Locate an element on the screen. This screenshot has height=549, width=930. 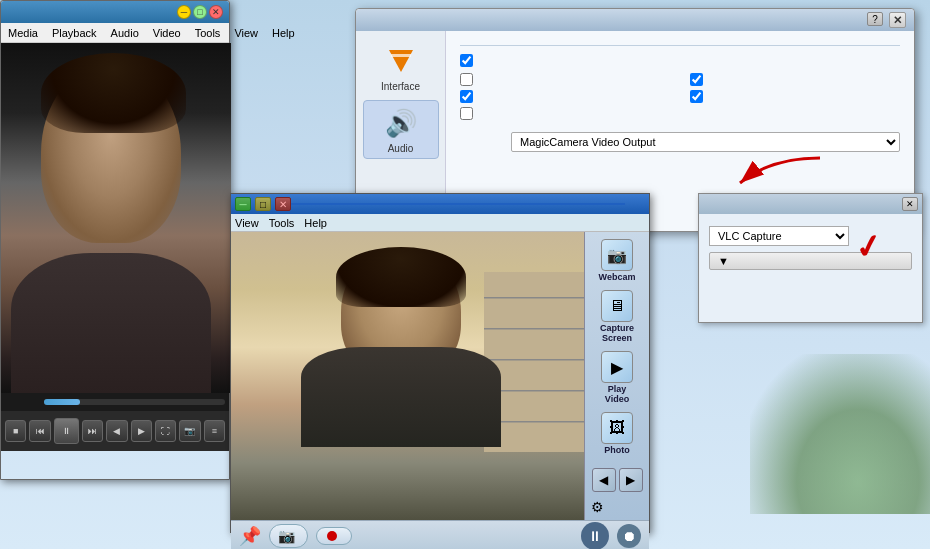
magic-restore-btn: □ is located at coordinates (263, 204).